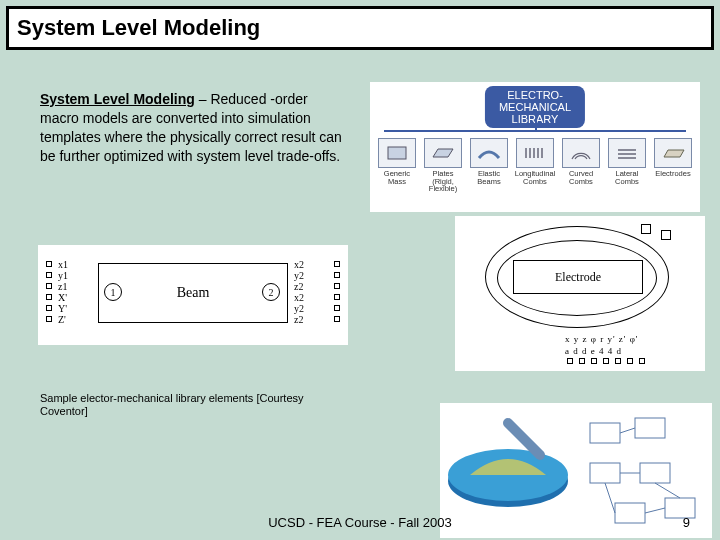 Image resolution: width=720 pixels, height=540 pixels. What do you see at coordinates (535, 95) in the screenshot?
I see `lib-header-l1: ELECTRO-` at bounding box center [535, 95].